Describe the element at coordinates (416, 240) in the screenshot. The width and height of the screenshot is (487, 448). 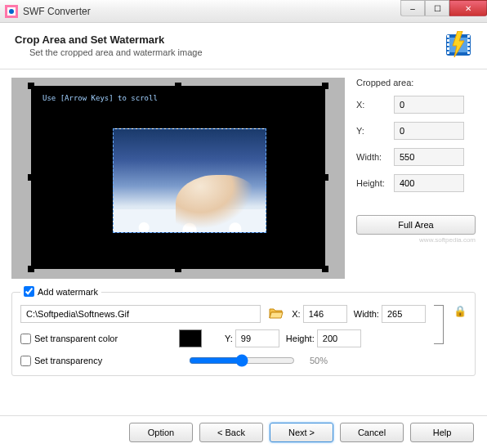
I see `watermark-hint-text: www.softpedia.com` at that location.